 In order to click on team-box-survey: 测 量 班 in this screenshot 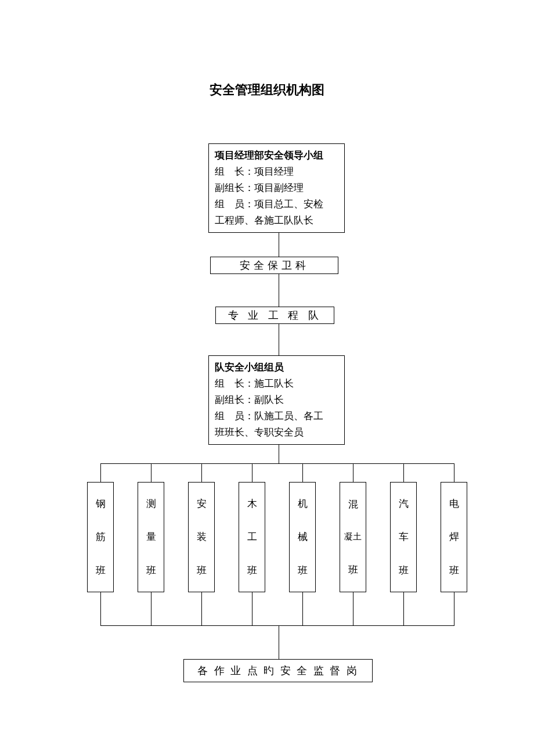, I will do `click(151, 537)`.